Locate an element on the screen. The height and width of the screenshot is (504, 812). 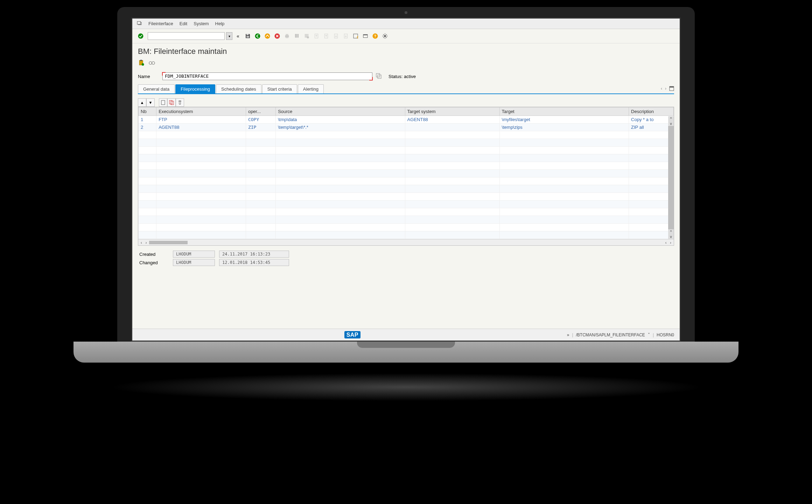
cell: 2 is located at coordinates (148, 127).